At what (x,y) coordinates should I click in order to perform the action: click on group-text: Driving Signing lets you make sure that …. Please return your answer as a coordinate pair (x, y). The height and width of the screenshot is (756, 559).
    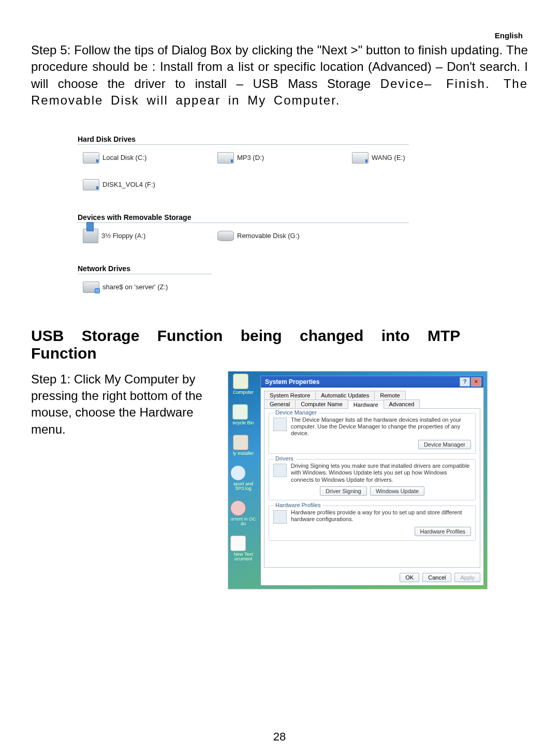
    Looking at the image, I should click on (381, 473).